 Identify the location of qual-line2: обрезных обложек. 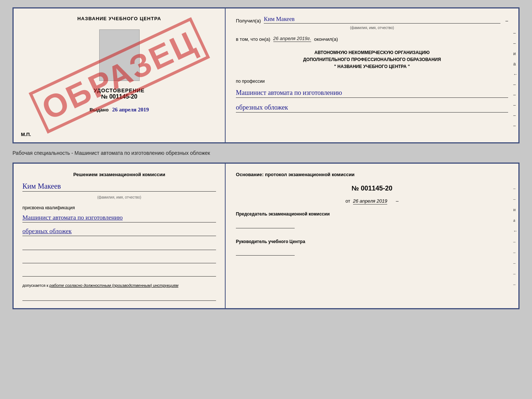
(47, 231).